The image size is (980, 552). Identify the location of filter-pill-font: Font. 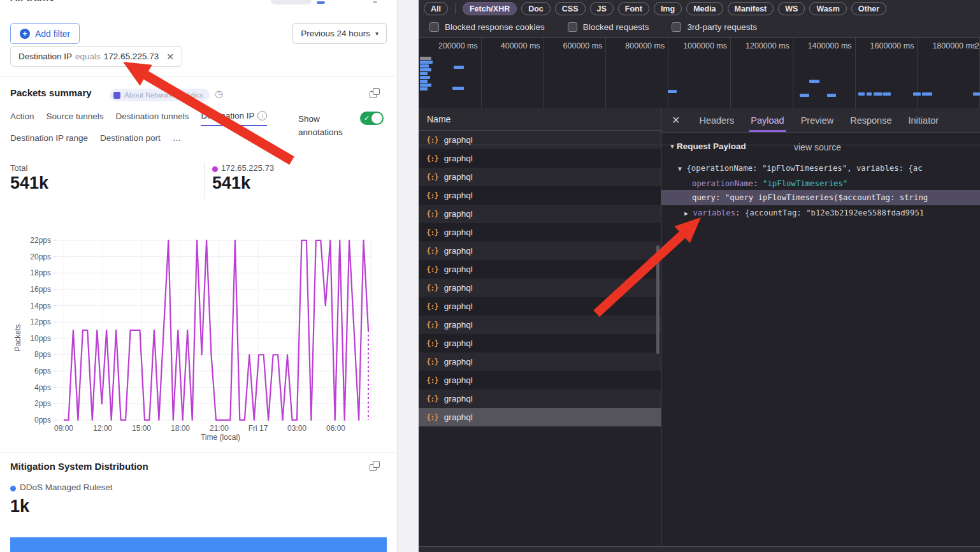
(633, 9).